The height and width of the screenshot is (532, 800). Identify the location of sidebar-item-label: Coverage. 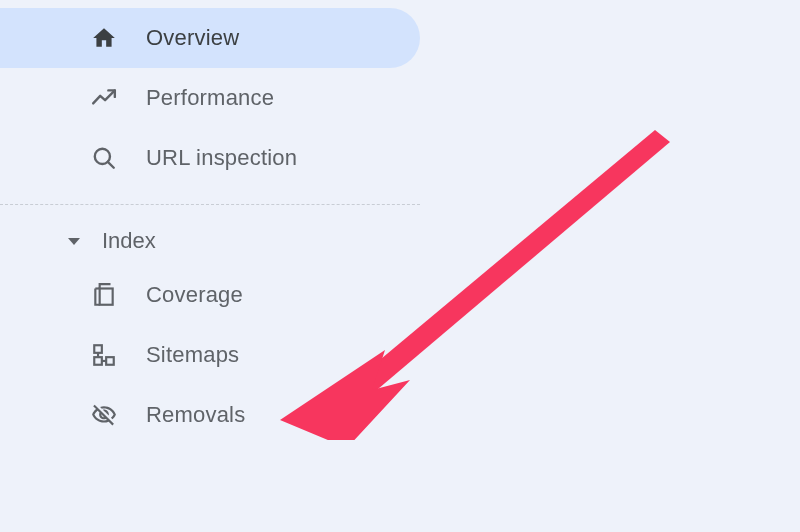
(194, 295).